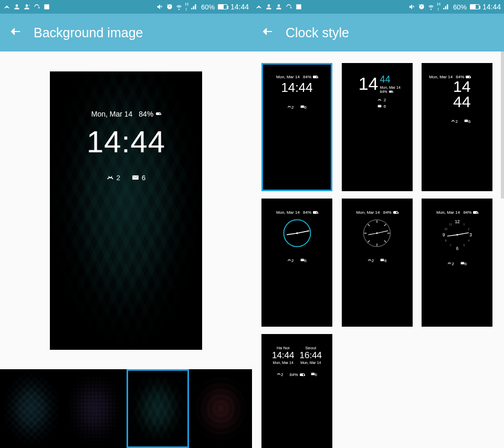 The image size is (504, 448). What do you see at coordinates (468, 241) in the screenshot?
I see `svg-text: 4` at bounding box center [468, 241].